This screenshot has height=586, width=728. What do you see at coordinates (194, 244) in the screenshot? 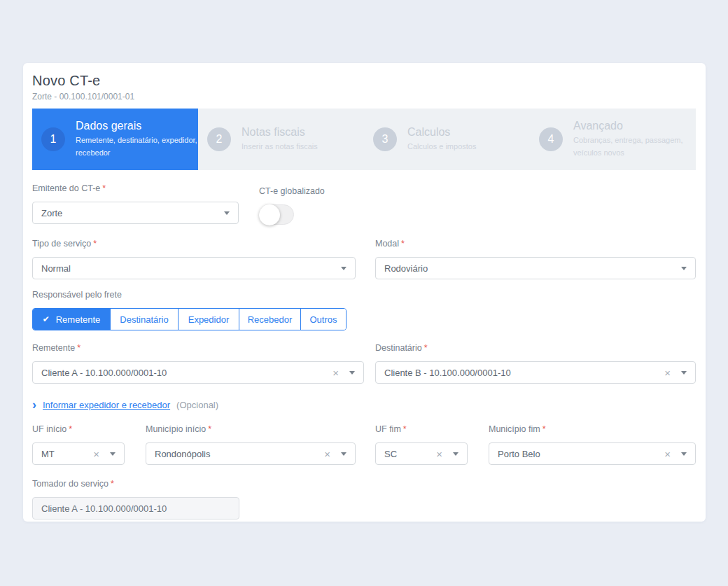
I see `tipo-servico-label: Tipo de serviço*` at bounding box center [194, 244].